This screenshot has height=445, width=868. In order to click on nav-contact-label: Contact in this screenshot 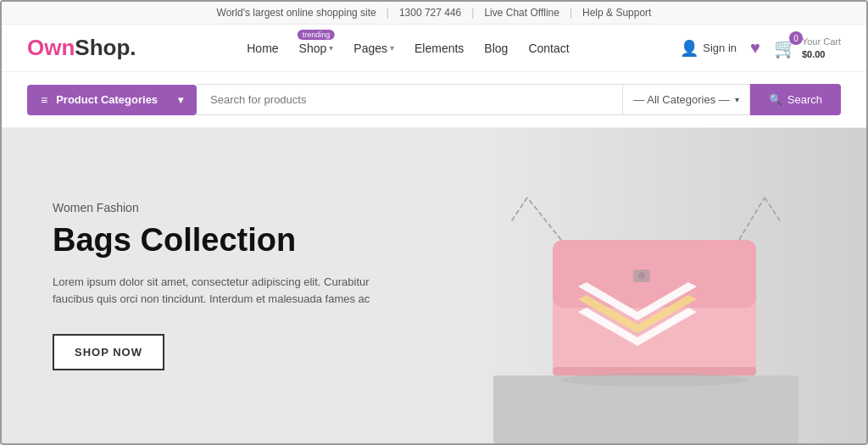, I will do `click(548, 48)`.